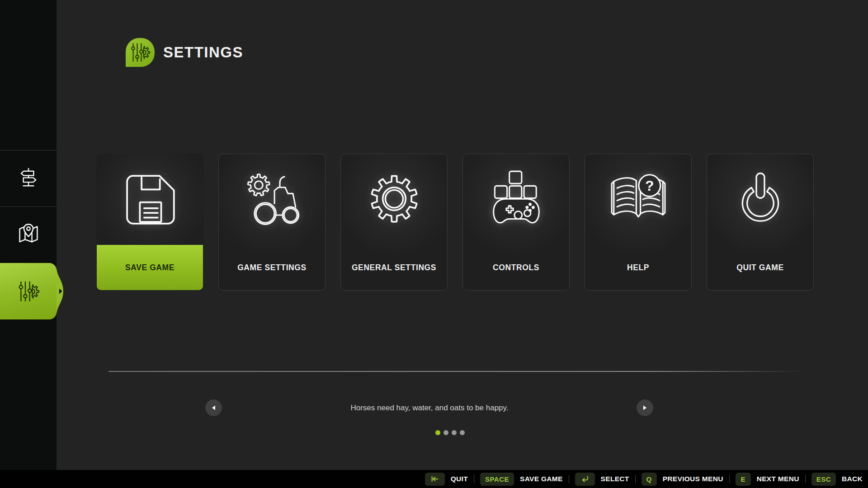 This screenshot has height=488, width=868. I want to click on shortcut-bar: QUIT SPACE SAVE GAME SELECT Q PREVIOUS M…, so click(434, 479).